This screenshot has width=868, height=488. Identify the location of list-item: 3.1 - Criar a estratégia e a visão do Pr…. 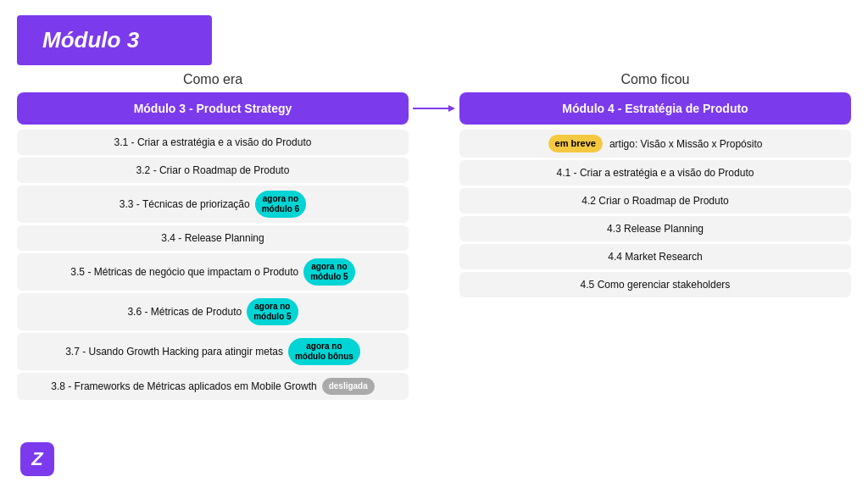
(213, 142).